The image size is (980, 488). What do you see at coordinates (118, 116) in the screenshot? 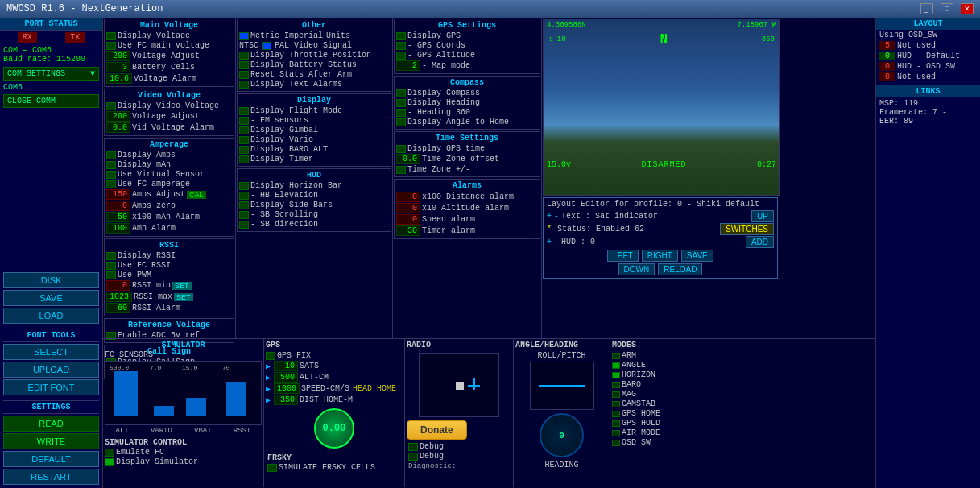
I see `vid-voltage-adjust-value: 200` at bounding box center [118, 116].